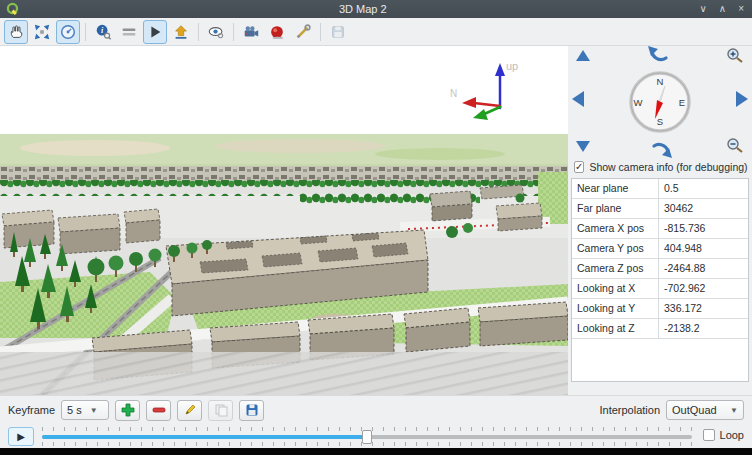 The height and width of the screenshot is (455, 752). I want to click on navigation-dial-icon, so click(68, 32).